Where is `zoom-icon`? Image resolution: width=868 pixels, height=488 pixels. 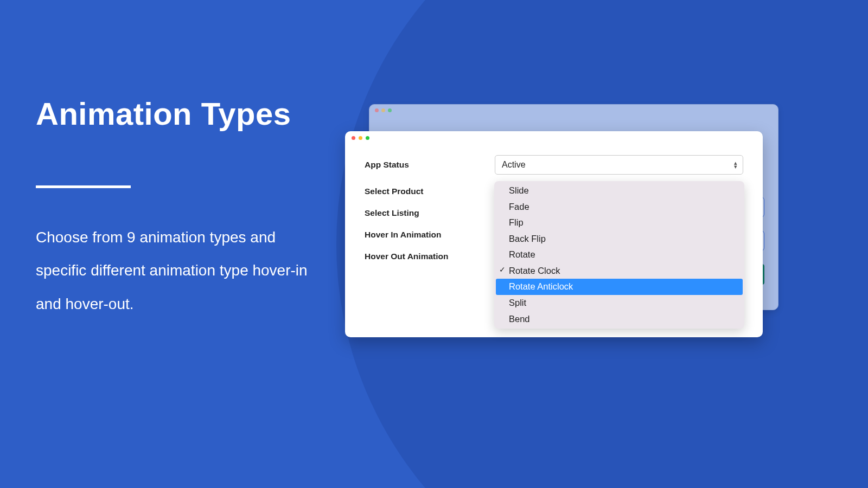
zoom-icon is located at coordinates (368, 138).